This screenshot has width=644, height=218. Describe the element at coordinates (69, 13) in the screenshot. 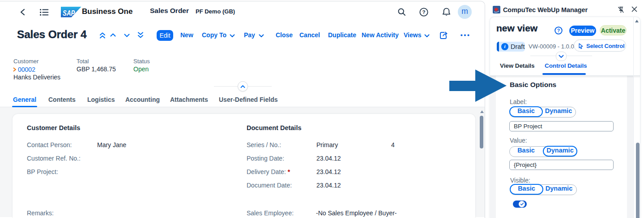

I see `svg-text: SAP` at that location.